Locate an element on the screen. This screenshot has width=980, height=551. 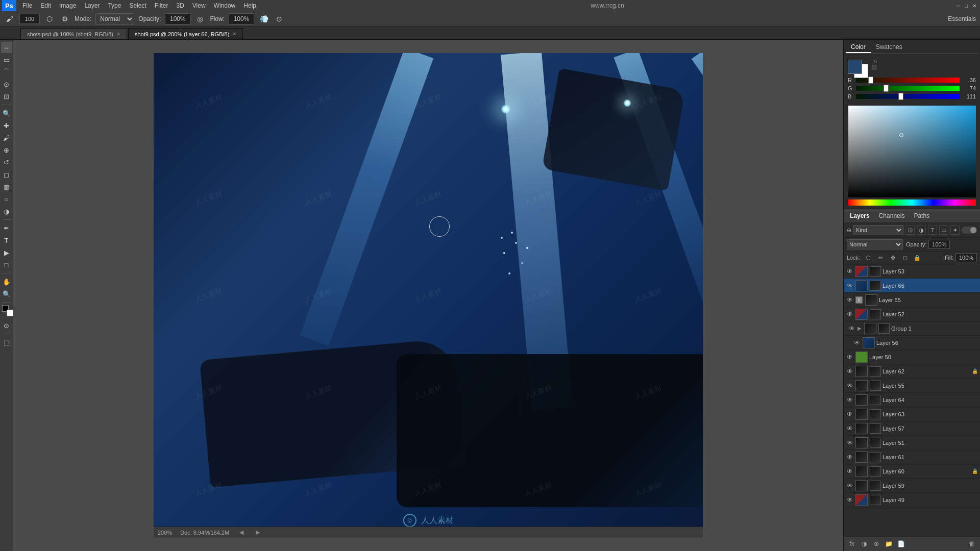
layer-item: 👁 Layer 55 is located at coordinates (912, 386).